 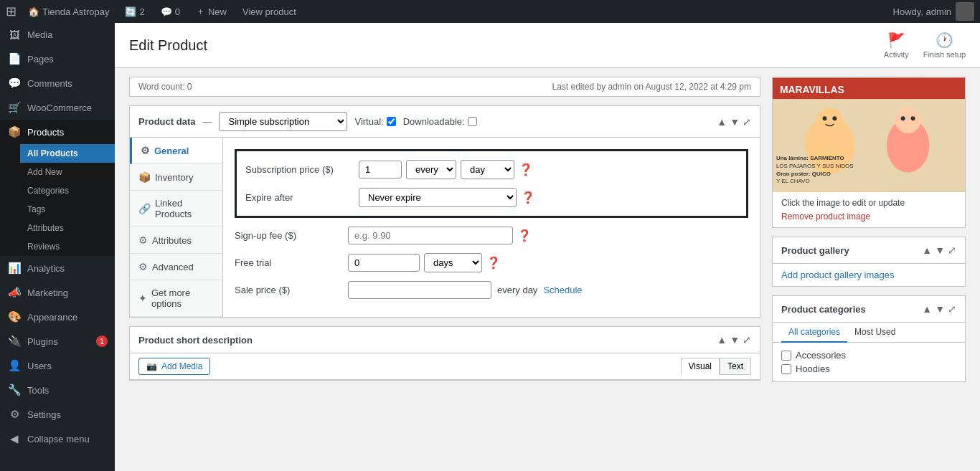 What do you see at coordinates (927, 309) in the screenshot?
I see `categories-up: ▲` at bounding box center [927, 309].